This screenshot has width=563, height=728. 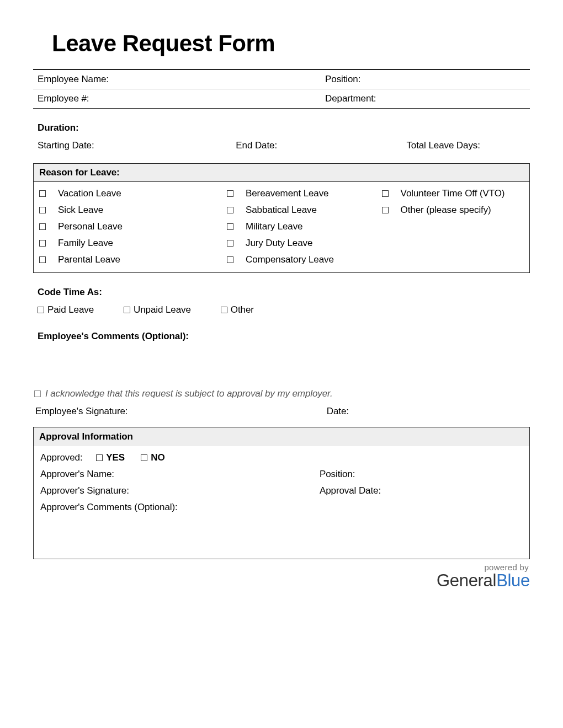 I want to click on employee-number-field: Employee #:, so click(x=177, y=99).